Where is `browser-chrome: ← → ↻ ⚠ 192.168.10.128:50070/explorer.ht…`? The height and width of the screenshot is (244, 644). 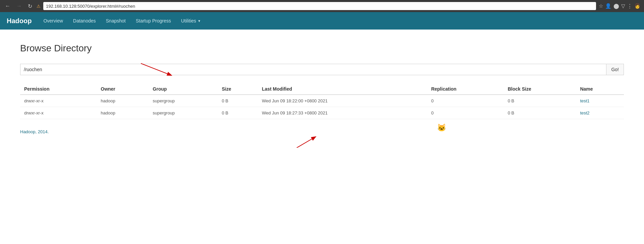 browser-chrome: ← → ↻ ⚠ 192.168.10.128:50070/explorer.ht… is located at coordinates (322, 6).